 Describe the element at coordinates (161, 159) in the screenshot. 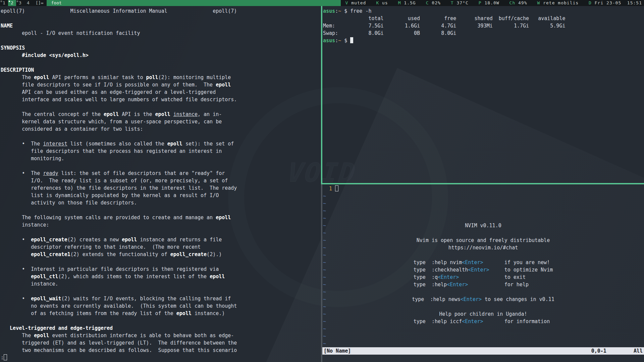

I see `man-line: monitoring.` at that location.